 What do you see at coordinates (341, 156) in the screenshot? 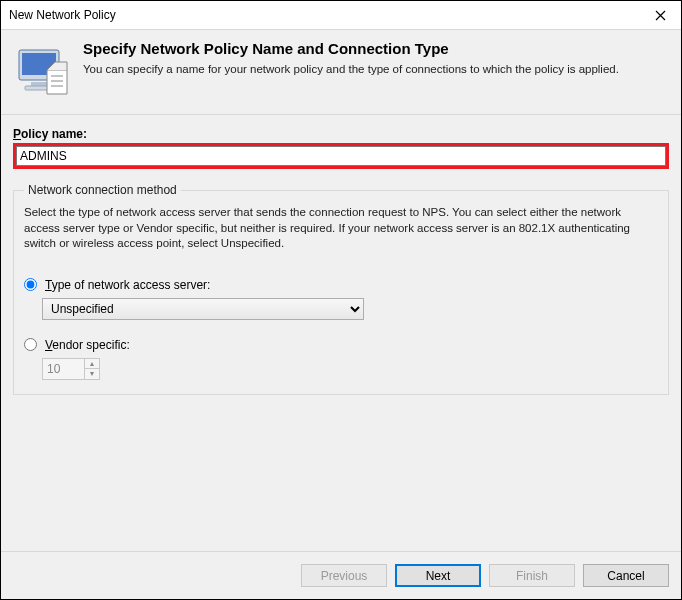
I see `policy-name-highlight` at bounding box center [341, 156].